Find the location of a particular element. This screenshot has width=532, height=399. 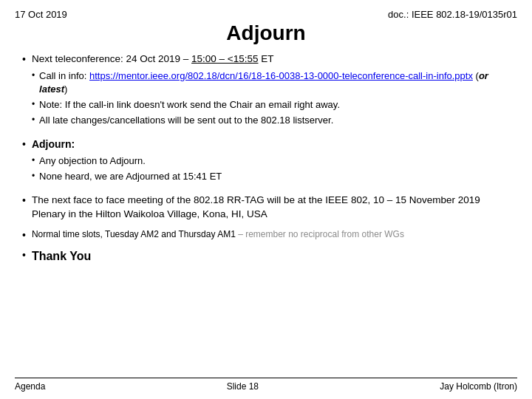

bullet-thank-you-text: Thank You is located at coordinates (61, 256).